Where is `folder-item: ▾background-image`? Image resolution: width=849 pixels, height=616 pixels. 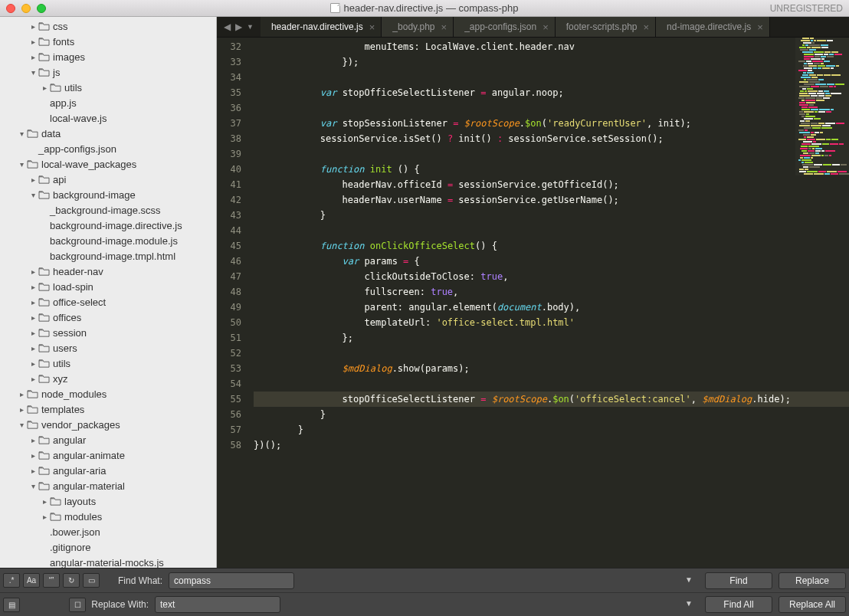
folder-item: ▾background-image is located at coordinates (108, 195).